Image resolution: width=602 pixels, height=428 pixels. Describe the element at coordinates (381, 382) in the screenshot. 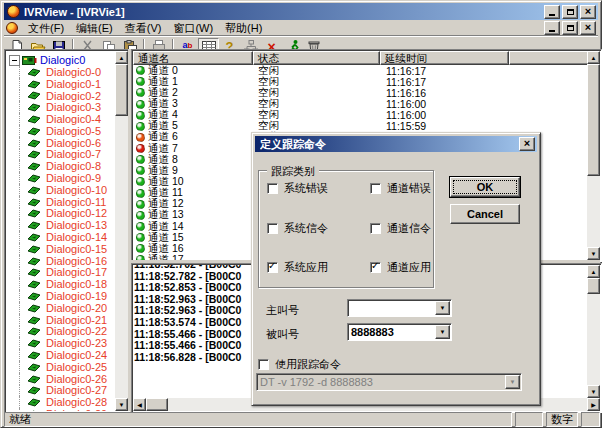

I see `trace-command-value: DT -v 1792 -d 8888883` at that location.